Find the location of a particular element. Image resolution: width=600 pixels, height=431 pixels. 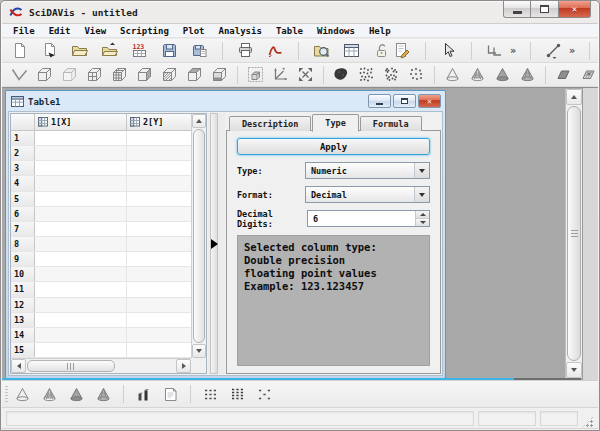

row-header-8: 8 is located at coordinates (23, 244).